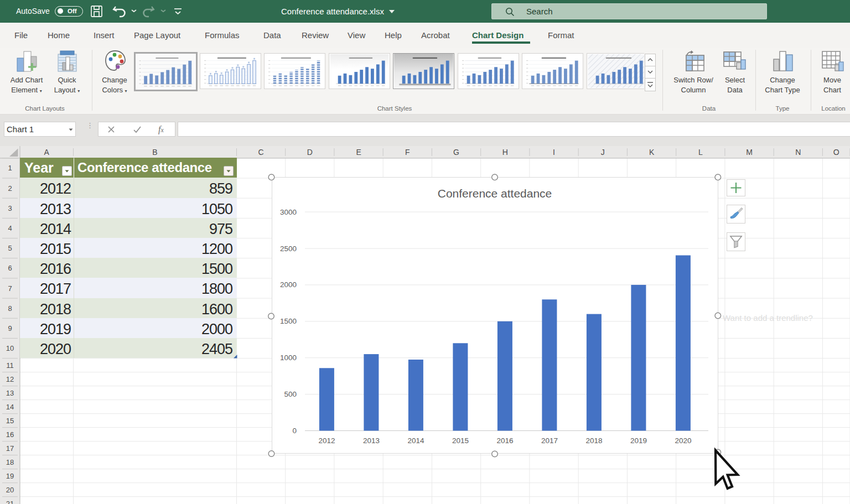 Image resolution: width=850 pixels, height=504 pixels. I want to click on svg-text: 16, so click(10, 434).